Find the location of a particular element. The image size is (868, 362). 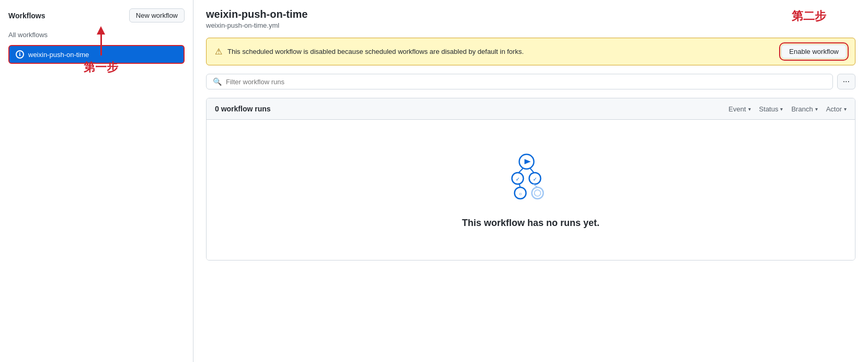

workflow-illustration: ✓ ✓ ○ is located at coordinates (531, 178).